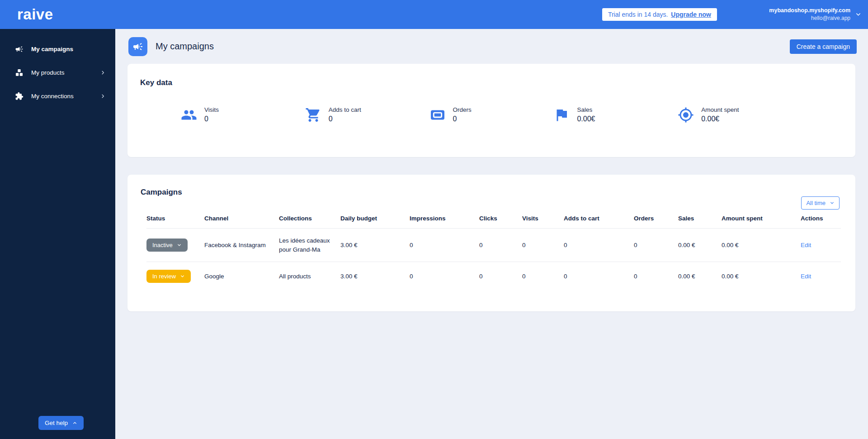  Describe the element at coordinates (164, 276) in the screenshot. I see `status-badge-label: In review` at that location.